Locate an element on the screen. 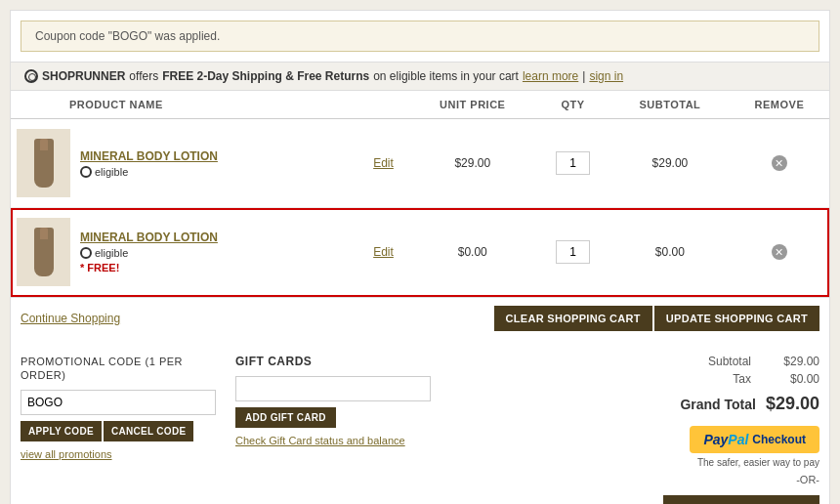 This screenshot has width=840, height=504. unit-price-2: $0.00 is located at coordinates (473, 252).